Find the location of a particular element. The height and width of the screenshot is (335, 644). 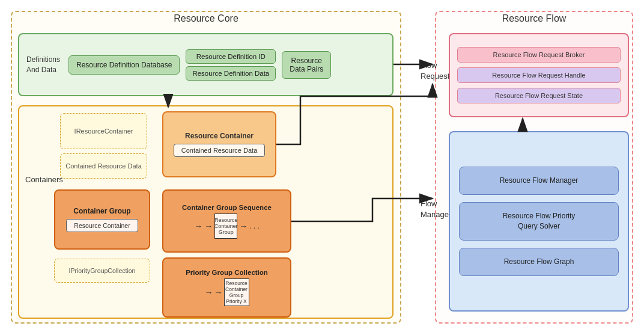

ipriority-box: IPriorityGroupCollection is located at coordinates (102, 271).